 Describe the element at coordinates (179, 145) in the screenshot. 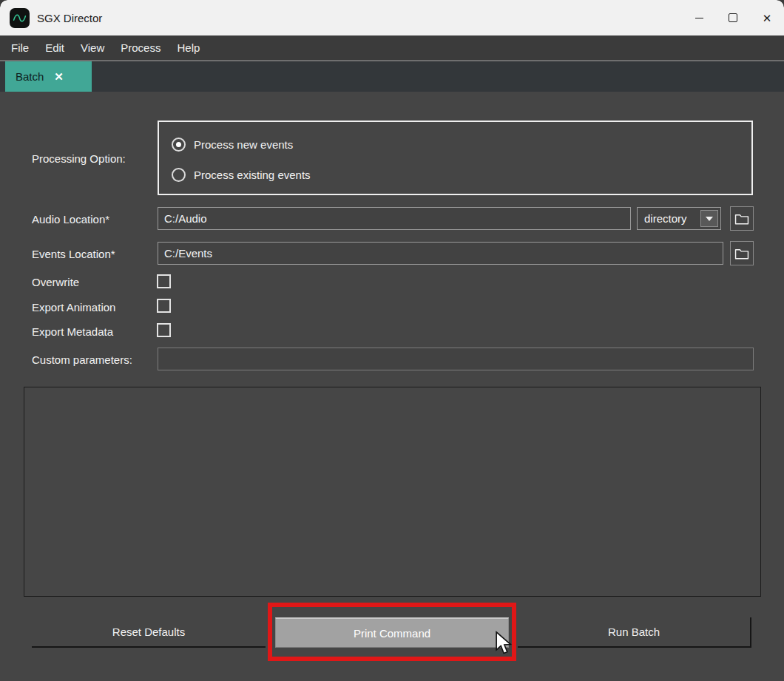

I see `radio-new-events` at that location.